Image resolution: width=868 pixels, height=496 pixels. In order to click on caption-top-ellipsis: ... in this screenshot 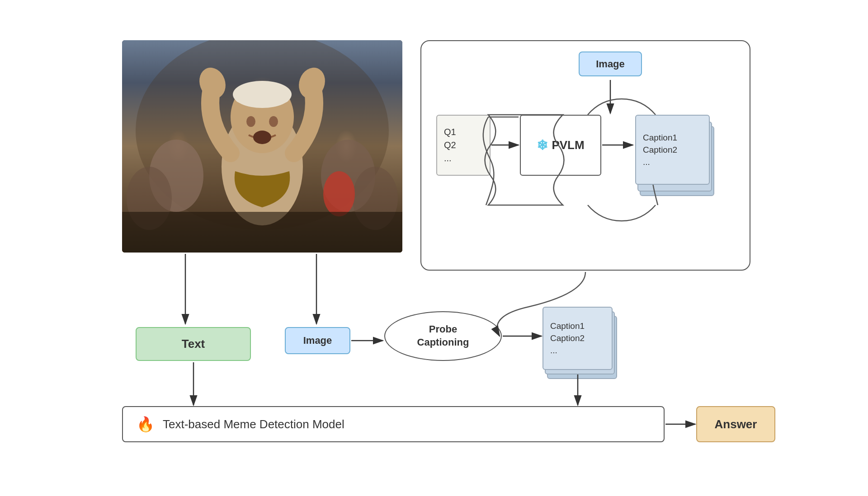, I will do `click(646, 162)`.